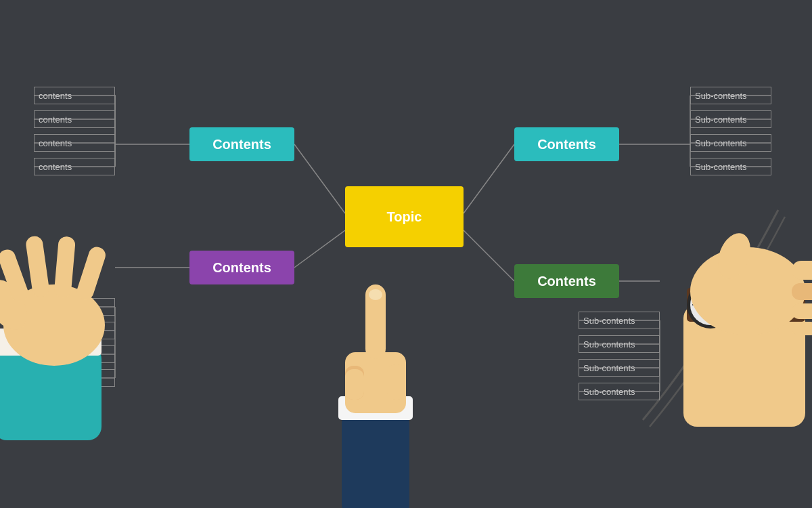 The image size is (812, 508). I want to click on hand-right-icon, so click(721, 291).